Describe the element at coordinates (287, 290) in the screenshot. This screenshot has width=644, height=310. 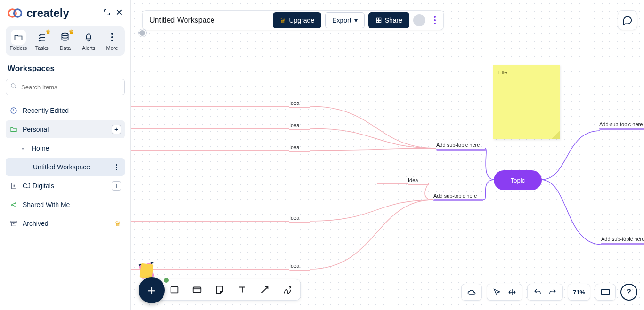
I see `freehand-tool` at that location.